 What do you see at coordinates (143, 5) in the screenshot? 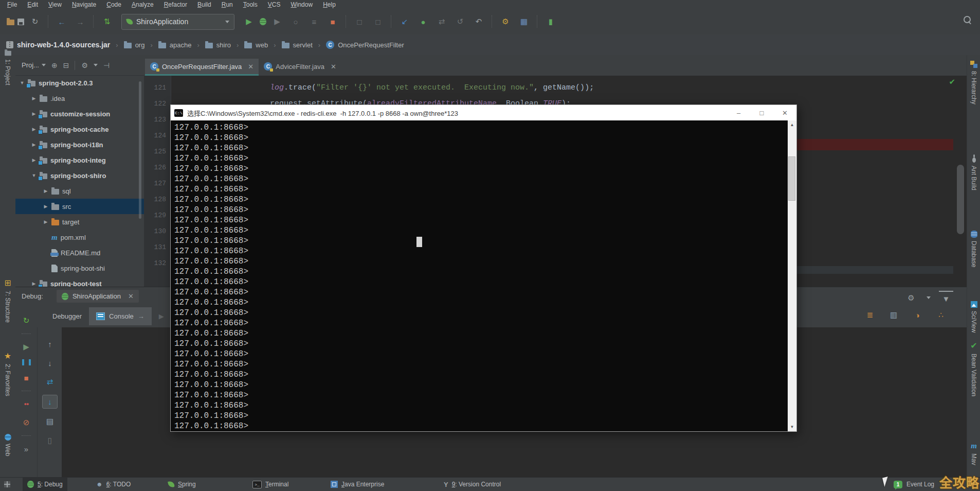
I see `menu-analyze: Analyze` at bounding box center [143, 5].